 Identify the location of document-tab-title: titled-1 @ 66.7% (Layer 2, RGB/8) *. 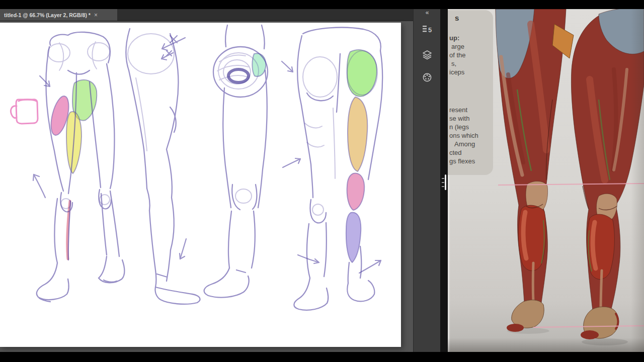
(47, 15).